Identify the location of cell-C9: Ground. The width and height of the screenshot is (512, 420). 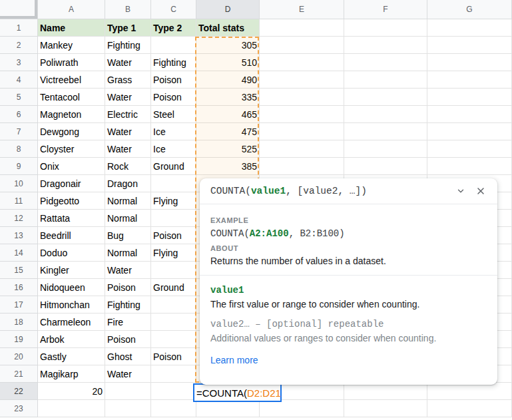
(174, 166).